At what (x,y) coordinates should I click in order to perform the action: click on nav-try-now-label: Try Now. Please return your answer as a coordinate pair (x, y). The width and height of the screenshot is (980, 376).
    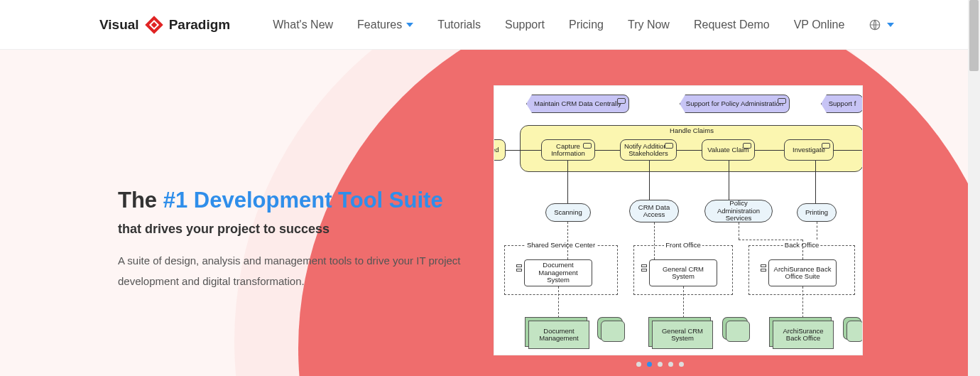
    Looking at the image, I should click on (649, 25).